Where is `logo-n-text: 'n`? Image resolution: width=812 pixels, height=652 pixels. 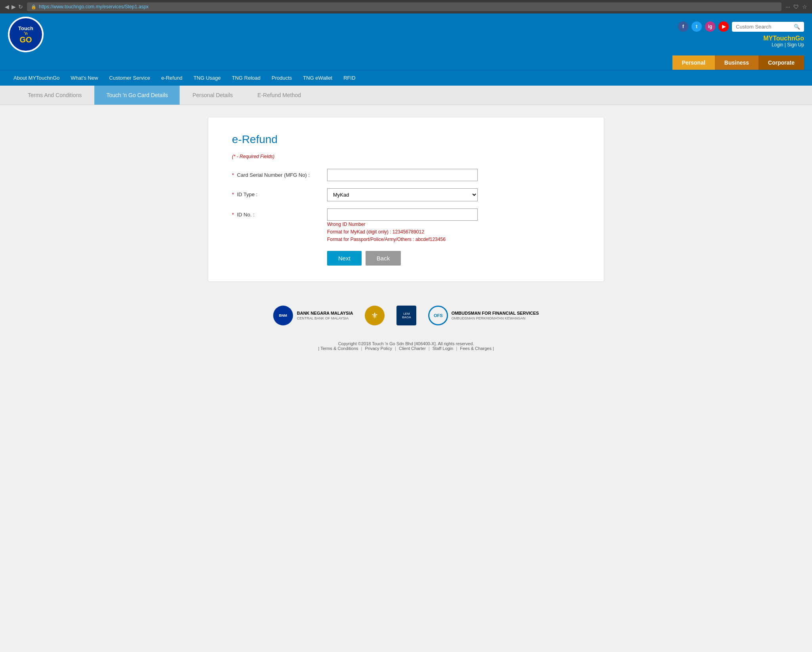
logo-n-text: 'n is located at coordinates (25, 33).